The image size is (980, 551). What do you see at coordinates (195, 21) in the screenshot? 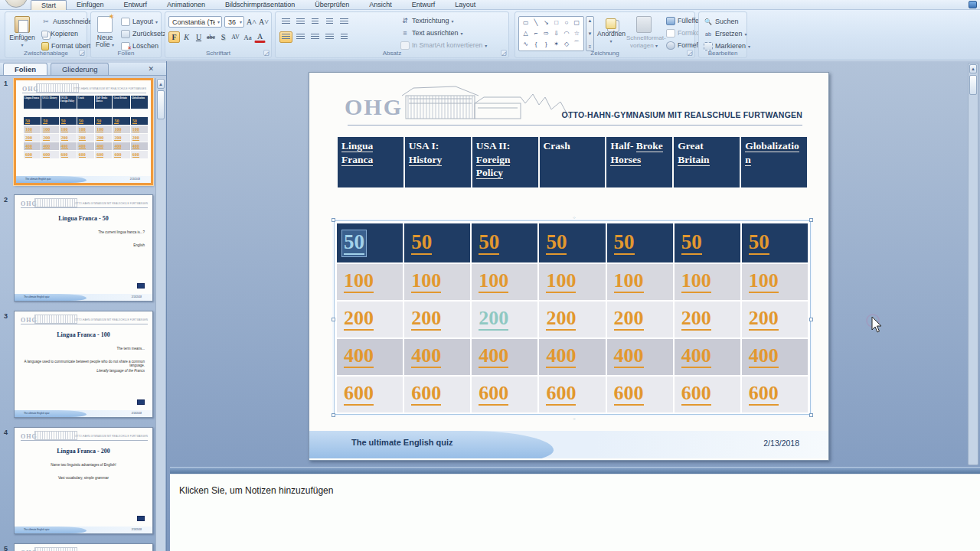
I see `font-family-combo: Constantia (Textk▾` at bounding box center [195, 21].